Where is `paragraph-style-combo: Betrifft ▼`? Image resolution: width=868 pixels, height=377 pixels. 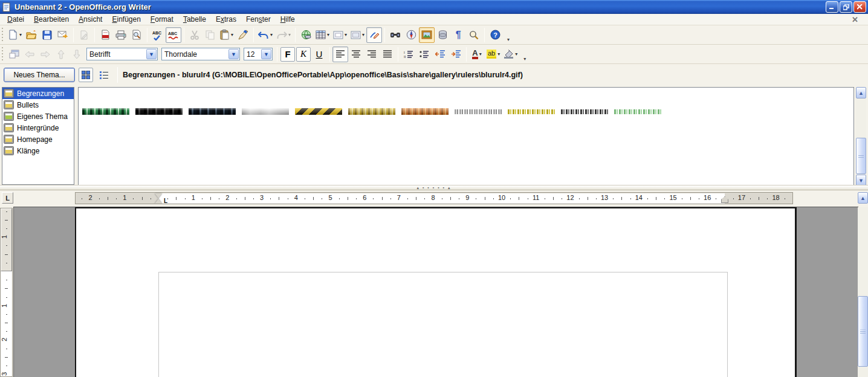 paragraph-style-combo: Betrifft ▼ is located at coordinates (122, 54).